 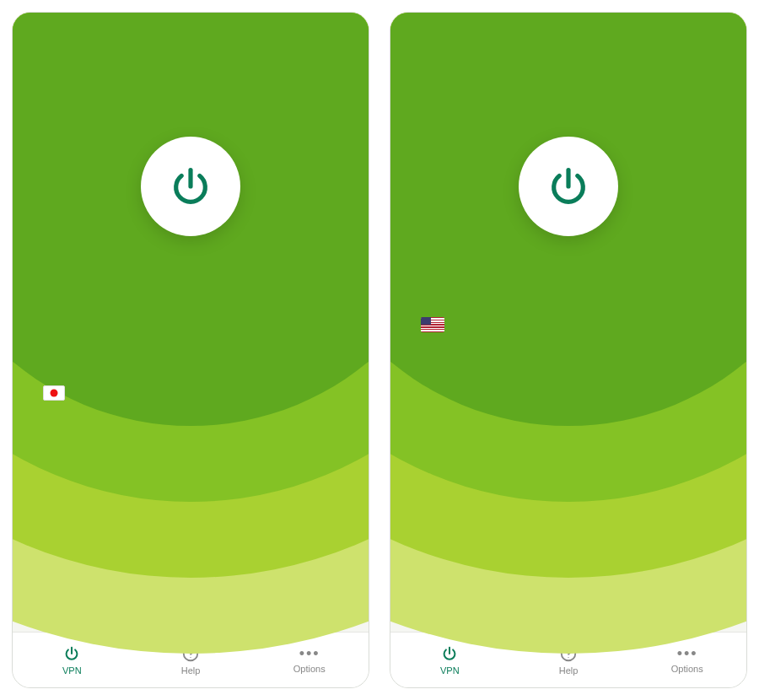 I want to click on tip-question: What are the differences between HTTP an…, so click(x=191, y=596).